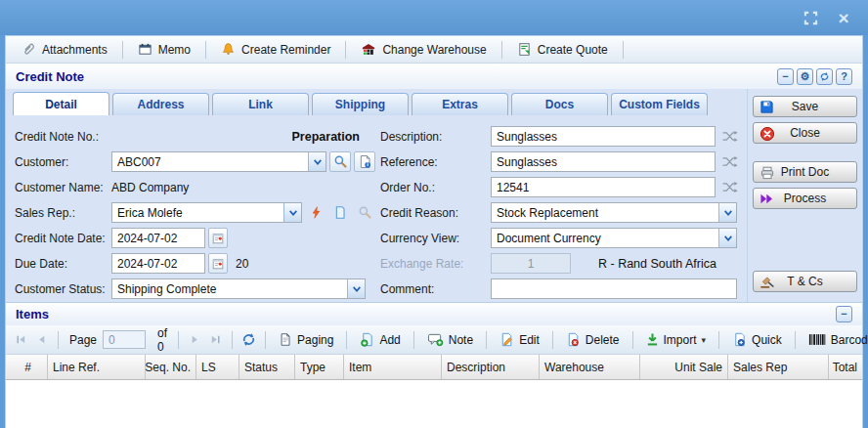  What do you see at coordinates (124, 340) in the screenshot?
I see `page-number-input` at bounding box center [124, 340].